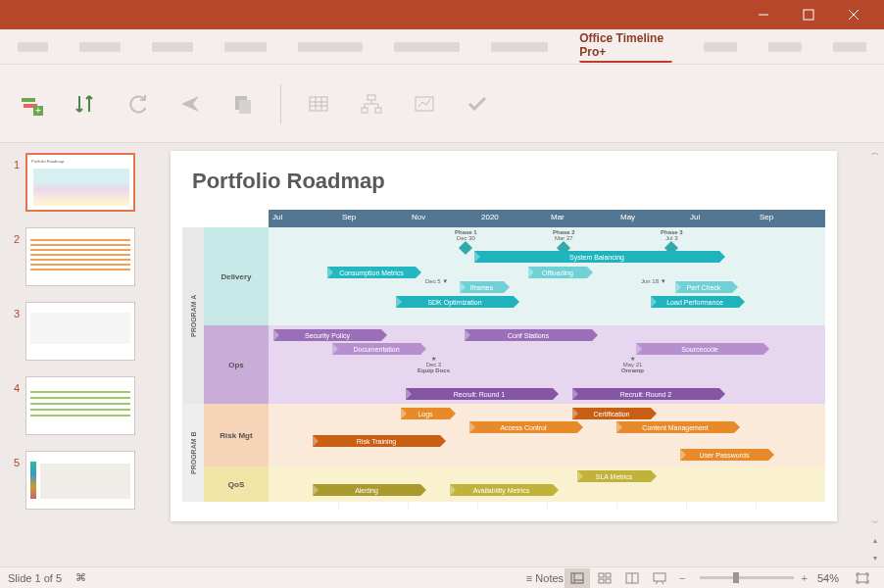  What do you see at coordinates (80, 182) in the screenshot?
I see `slide-thumbnail-1: Portfolio Roadmap` at bounding box center [80, 182].